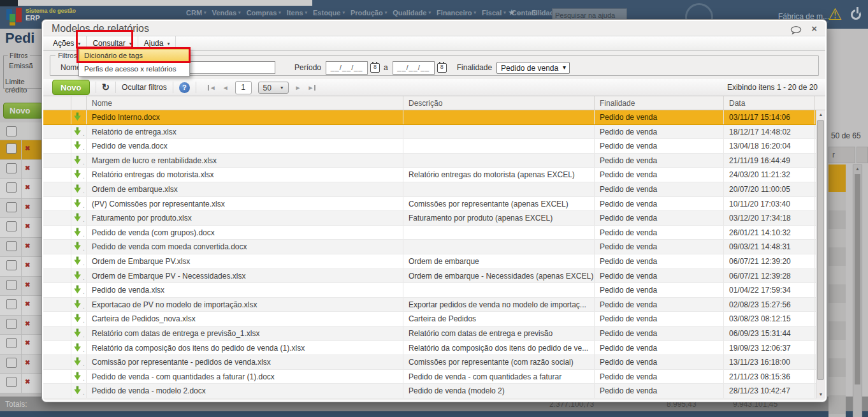 Image resolution: width=868 pixels, height=417 pixels. Describe the element at coordinates (245, 117) in the screenshot. I see `cell-nome: Pedido Interno.docx` at that location.